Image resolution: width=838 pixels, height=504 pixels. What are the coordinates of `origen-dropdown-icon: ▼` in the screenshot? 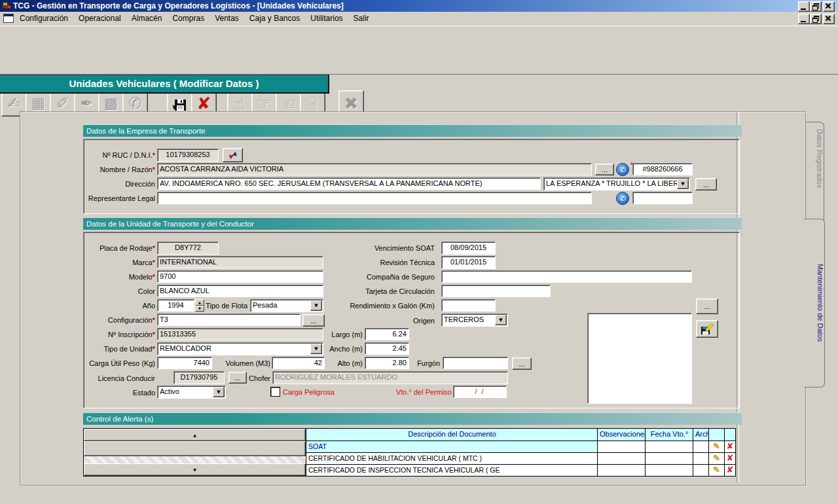 It's located at (501, 320).